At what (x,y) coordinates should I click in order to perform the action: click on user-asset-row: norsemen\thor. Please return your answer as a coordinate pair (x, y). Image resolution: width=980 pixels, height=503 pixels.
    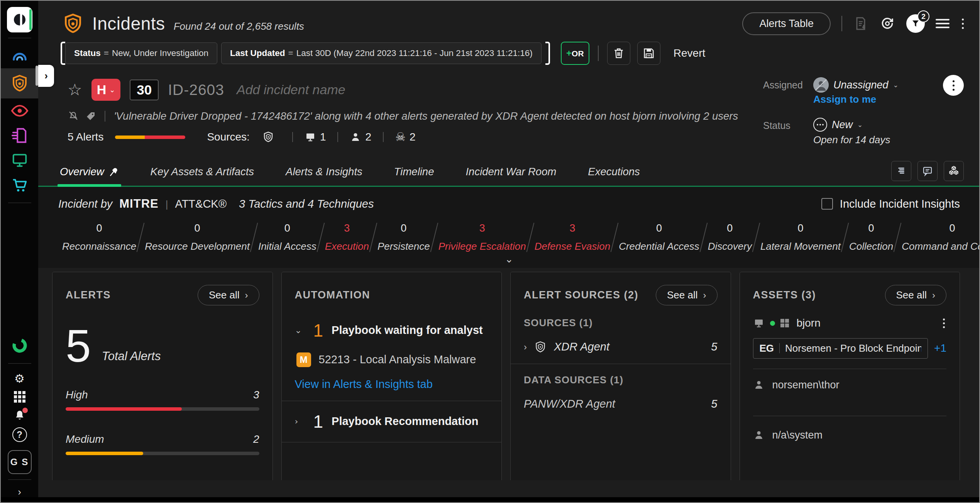
    Looking at the image, I should click on (850, 385).